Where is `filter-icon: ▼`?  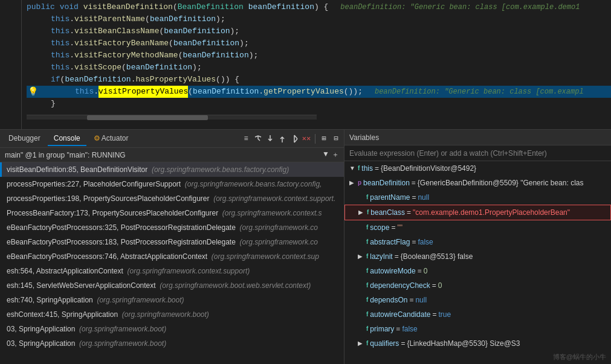 filter-icon: ▼ is located at coordinates (326, 155).